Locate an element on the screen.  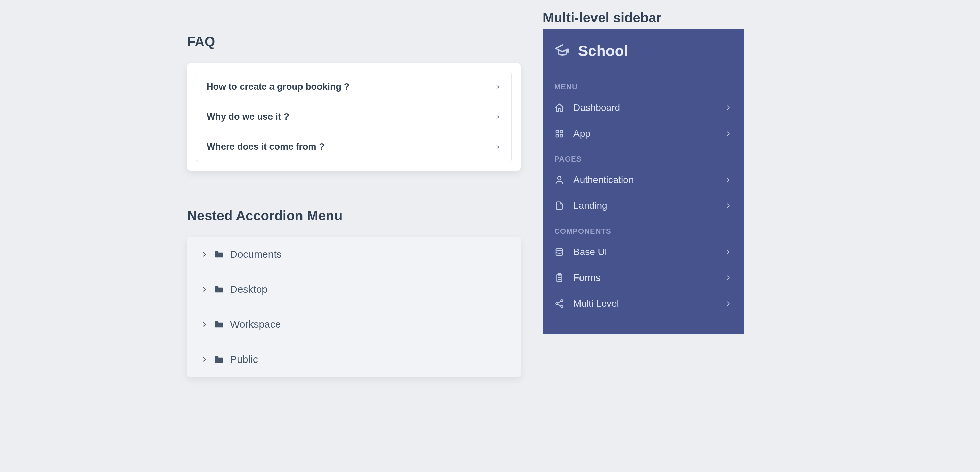
accordion-item-label: Public is located at coordinates (244, 359).